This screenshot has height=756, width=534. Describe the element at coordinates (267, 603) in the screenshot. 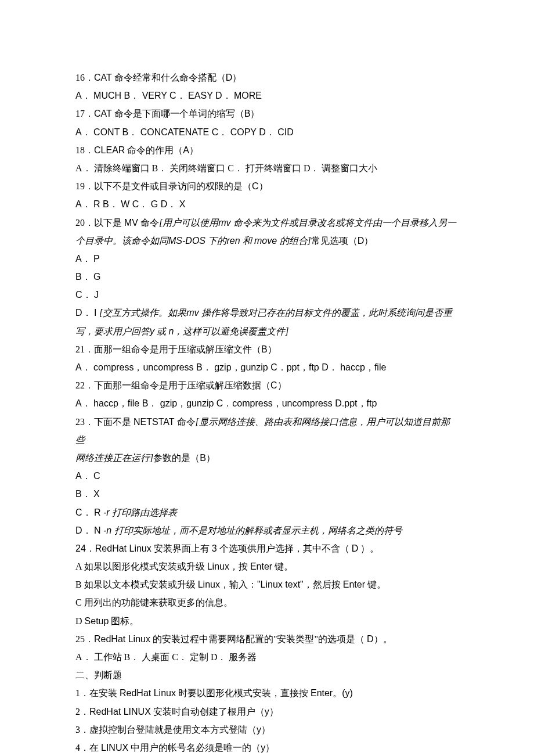

I see `text-line: C 用列出的功能键来获取更多的信息。` at that location.